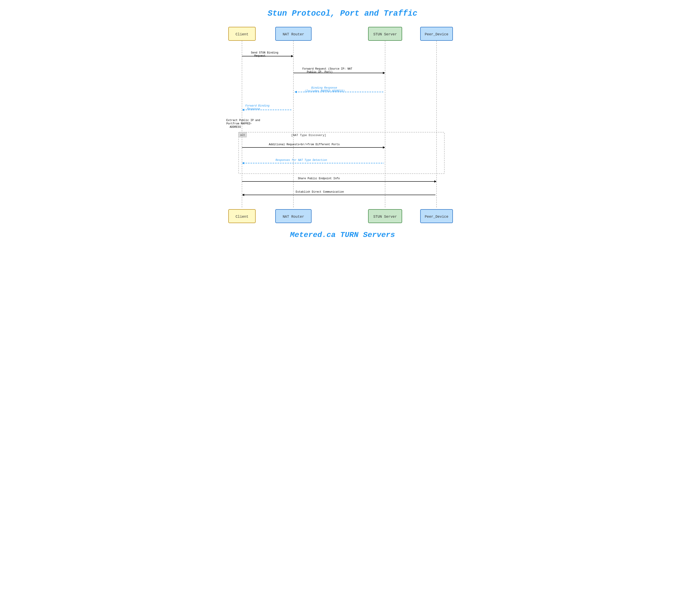  Describe the element at coordinates (384, 148) in the screenshot. I see `alt-msg1-arrow` at that location.